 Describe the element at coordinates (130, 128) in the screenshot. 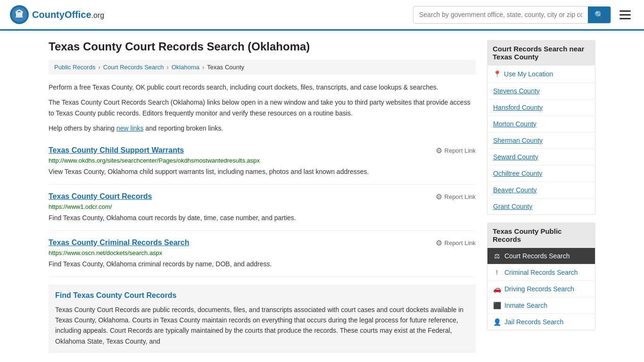

I see `new-links-link: new links` at that location.